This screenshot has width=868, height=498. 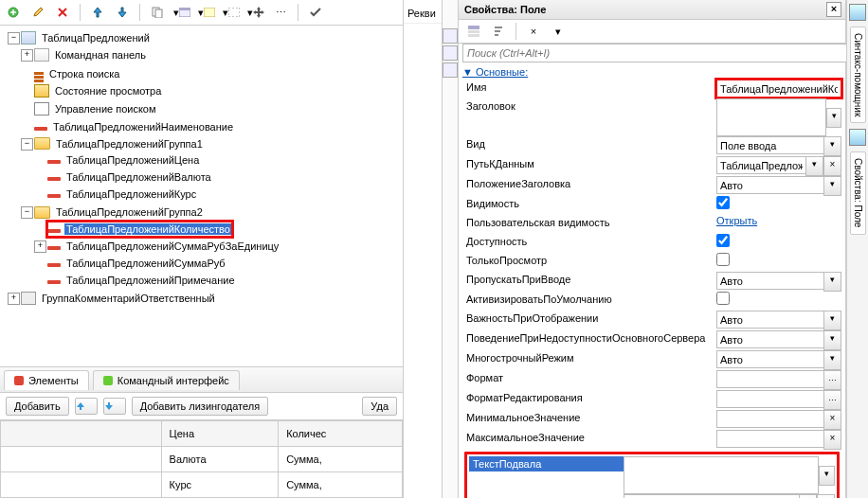 I want to click on tree-bottom: ГруппаКомментарийОтветственный, so click(x=129, y=298).